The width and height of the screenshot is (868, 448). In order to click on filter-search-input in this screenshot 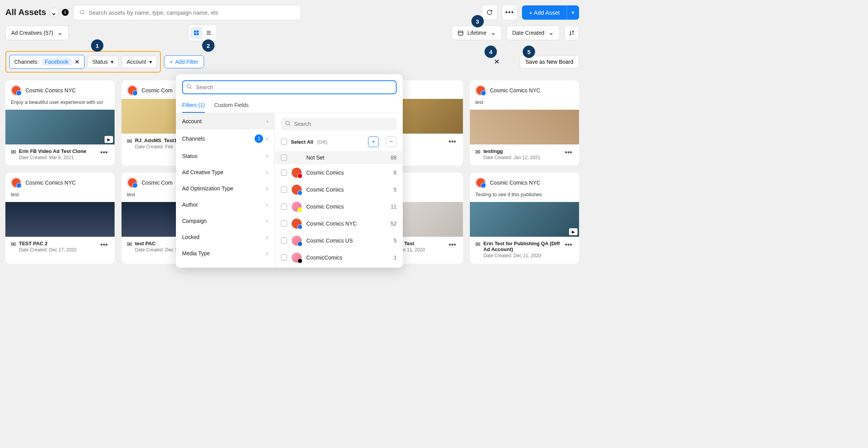, I will do `click(289, 87)`.